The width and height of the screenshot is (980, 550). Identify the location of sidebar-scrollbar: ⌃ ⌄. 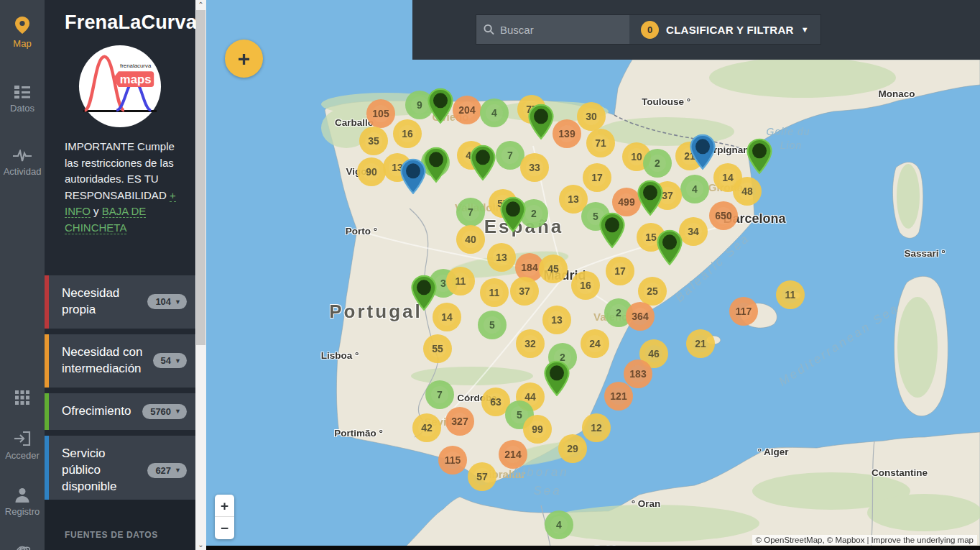
(201, 275).